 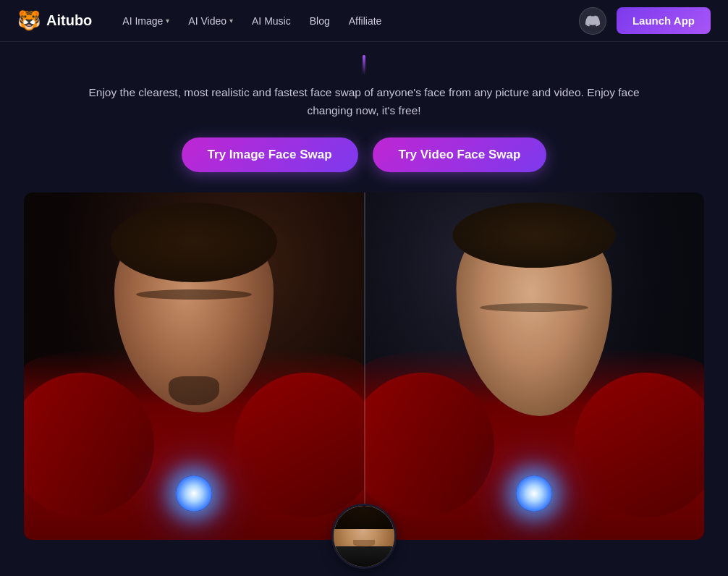 What do you see at coordinates (69, 20) in the screenshot?
I see `brand-name: Aitubo` at bounding box center [69, 20].